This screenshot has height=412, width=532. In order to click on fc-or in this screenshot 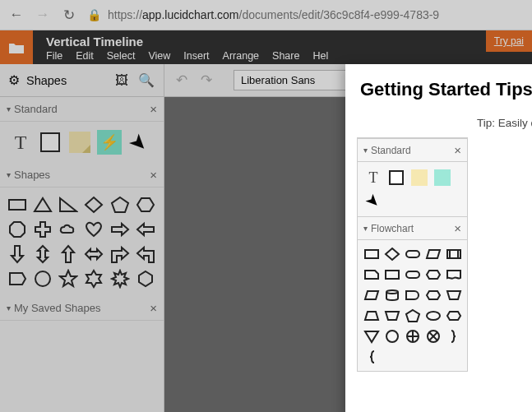, I will do `click(433, 336)`.